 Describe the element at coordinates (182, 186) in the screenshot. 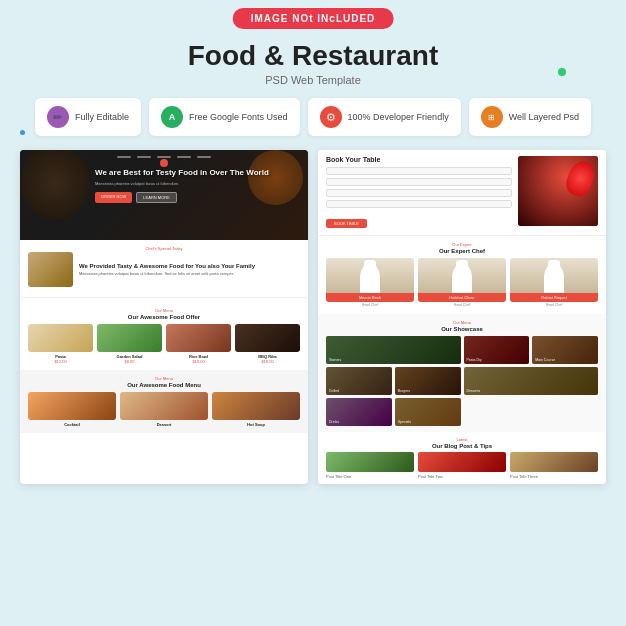

I see `hero-text: We are Best for Testy Food in Over The W…` at that location.